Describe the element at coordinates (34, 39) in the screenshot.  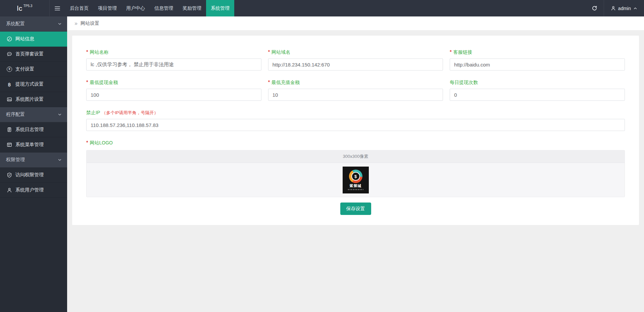
I see `sidebar-item-site-info: 网站信息` at that location.